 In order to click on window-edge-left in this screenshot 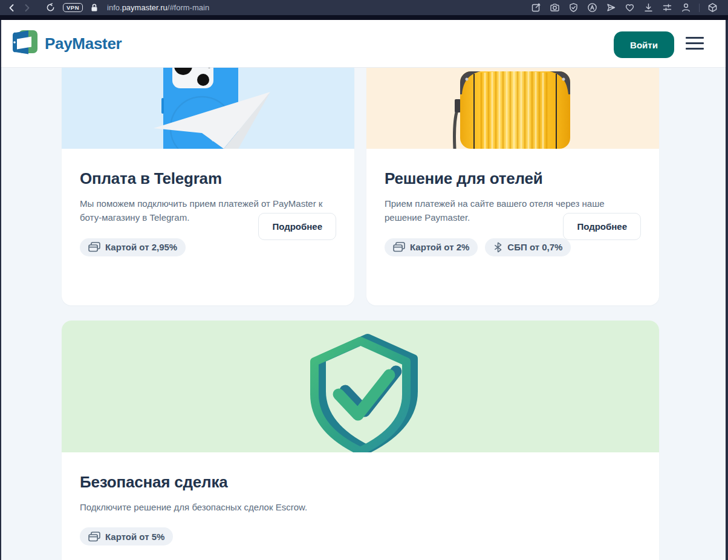, I will do `click(1, 290)`.